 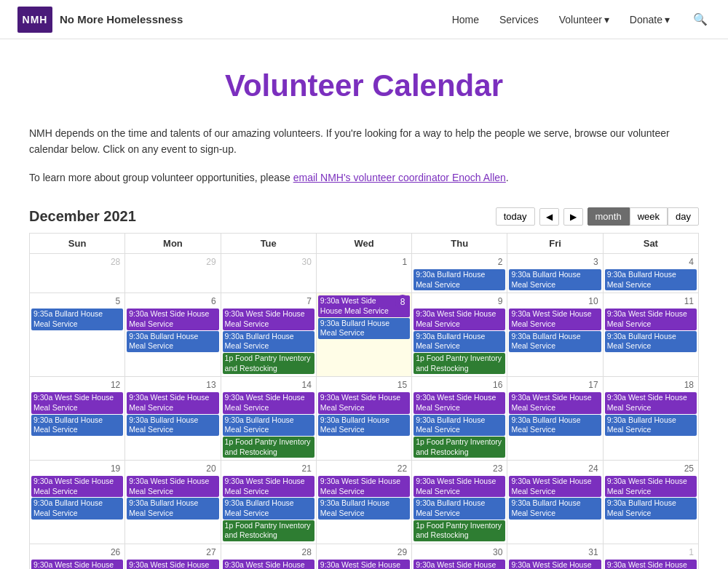 What do you see at coordinates (574, 217) in the screenshot?
I see `next-button: ▶` at bounding box center [574, 217].